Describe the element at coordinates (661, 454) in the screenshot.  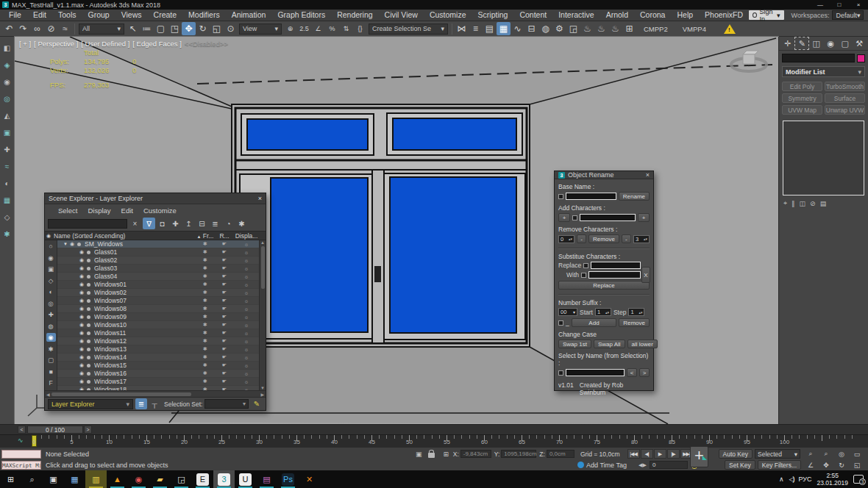
I see `play-icon: ▶` at that location.